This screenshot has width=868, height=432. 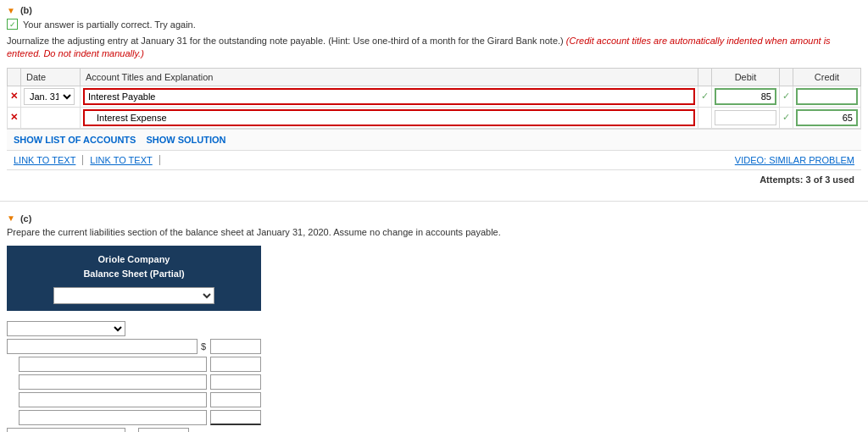 I want to click on journal-row-1: ✕ Jan. 31 ✓ ✓, so click(x=434, y=97).